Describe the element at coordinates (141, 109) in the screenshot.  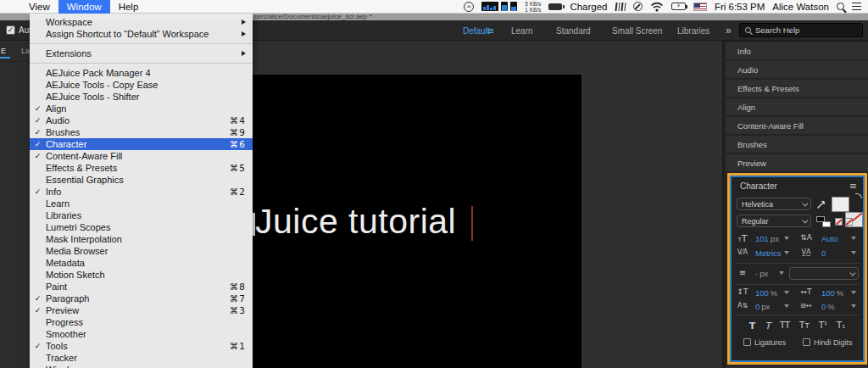
I see `menu-item-align: ✓Align` at that location.